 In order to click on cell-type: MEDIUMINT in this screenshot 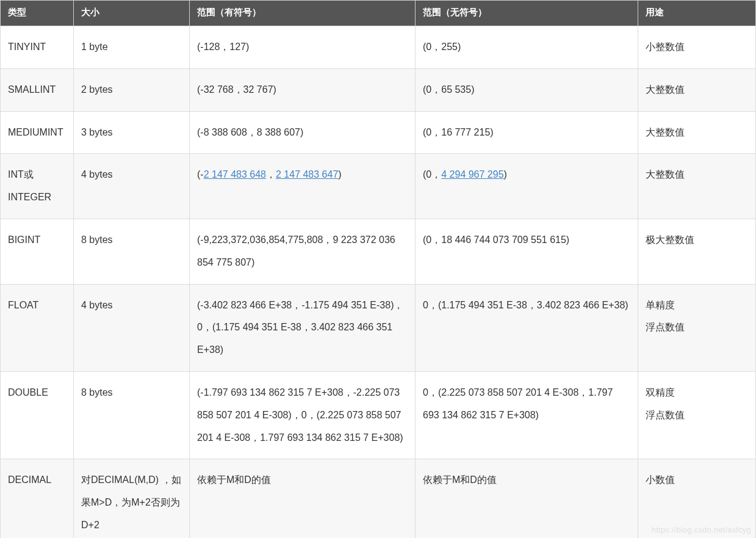, I will do `click(37, 133)`.